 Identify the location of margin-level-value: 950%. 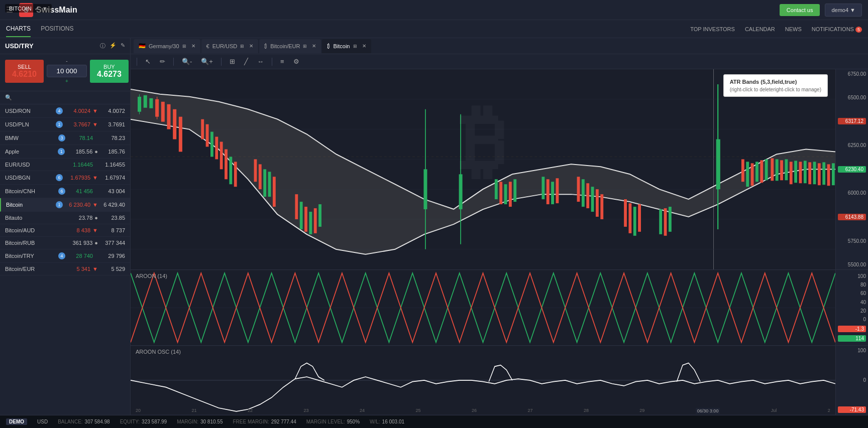
(353, 421).